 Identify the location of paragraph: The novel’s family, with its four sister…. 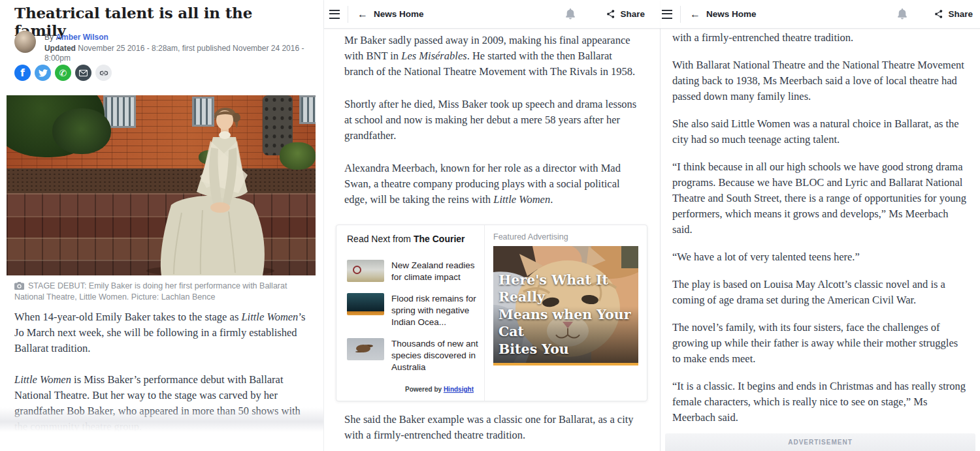
(821, 343).